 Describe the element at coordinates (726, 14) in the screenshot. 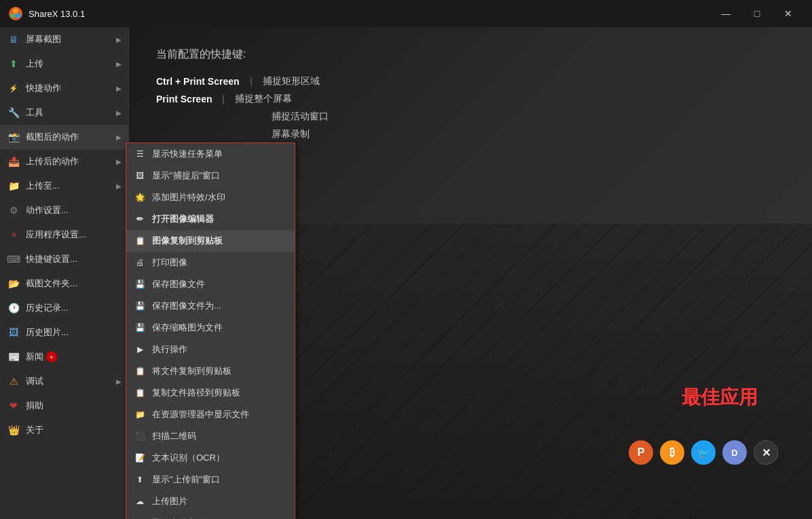

I see `minimize-button: —` at that location.